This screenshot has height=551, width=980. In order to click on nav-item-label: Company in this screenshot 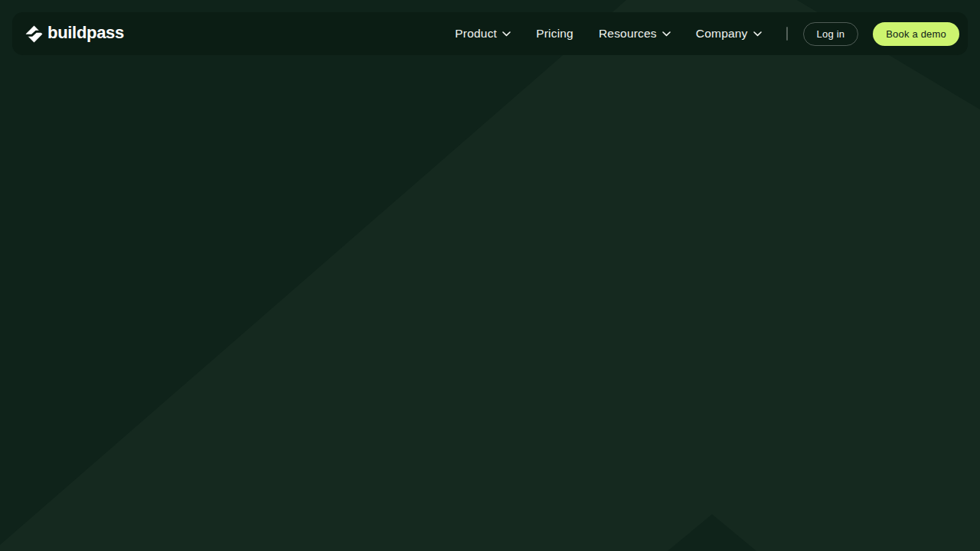, I will do `click(722, 34)`.